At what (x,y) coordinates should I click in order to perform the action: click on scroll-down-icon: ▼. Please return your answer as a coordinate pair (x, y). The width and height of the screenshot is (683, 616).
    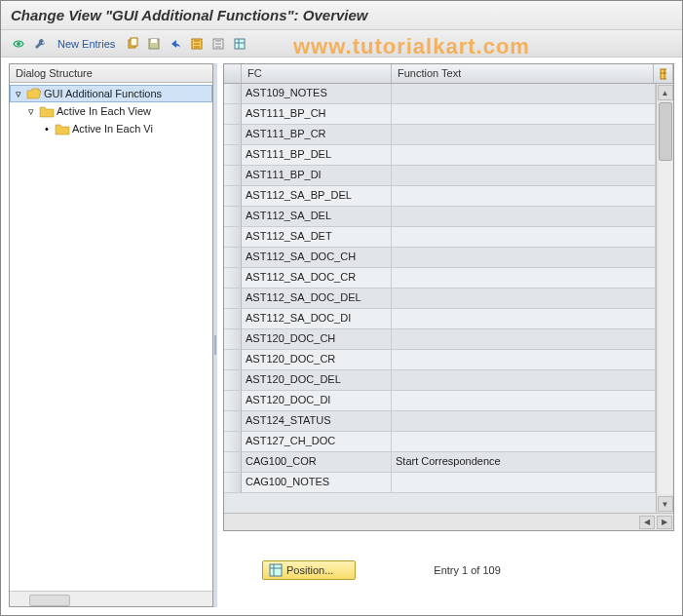
    Looking at the image, I should click on (665, 504).